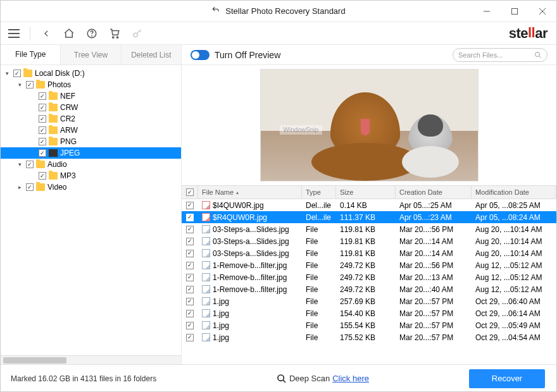 Image resolution: width=557 pixels, height=392 pixels. What do you see at coordinates (20, 187) in the screenshot?
I see `twisty-icon: ▸` at bounding box center [20, 187].